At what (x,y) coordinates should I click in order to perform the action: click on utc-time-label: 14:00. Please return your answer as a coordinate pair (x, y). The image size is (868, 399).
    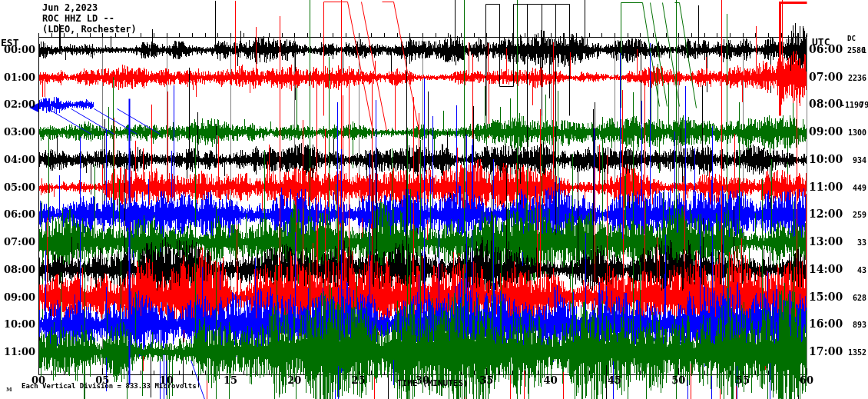
    Looking at the image, I should click on (826, 269).